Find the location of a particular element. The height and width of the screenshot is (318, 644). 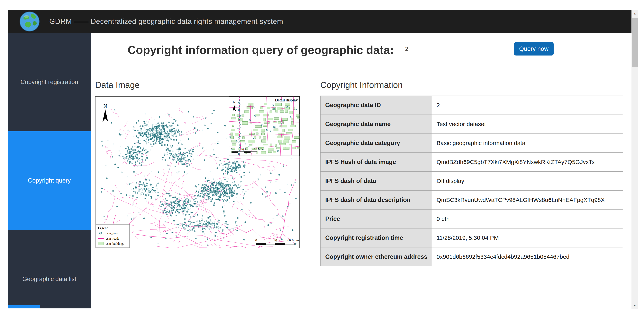

info-value-cell: QmdBZdh69C5gbT7Xki7XMgXi8YNxwkRKtZTAy7Q5… is located at coordinates (528, 162).